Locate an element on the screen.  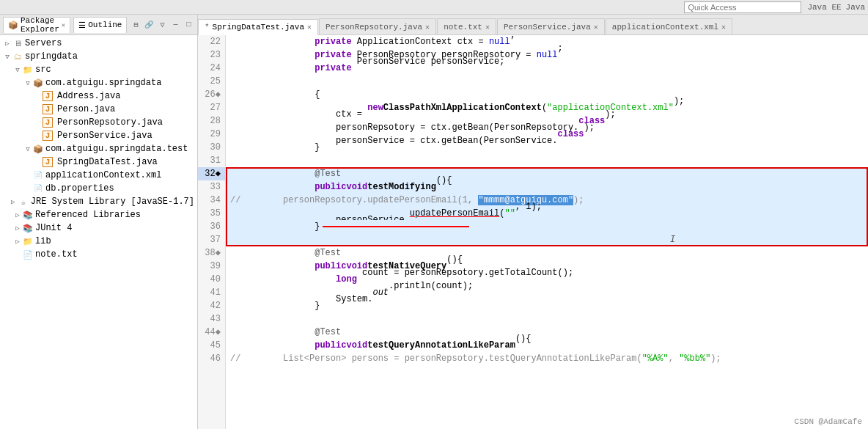
kw-void-45: void is located at coordinates (356, 345).